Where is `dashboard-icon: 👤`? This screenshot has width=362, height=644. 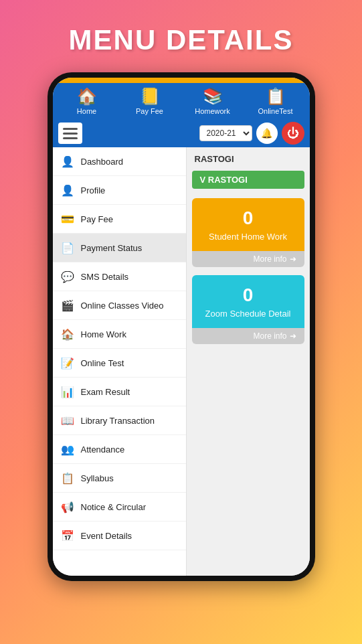
dashboard-icon: 👤 is located at coordinates (68, 161).